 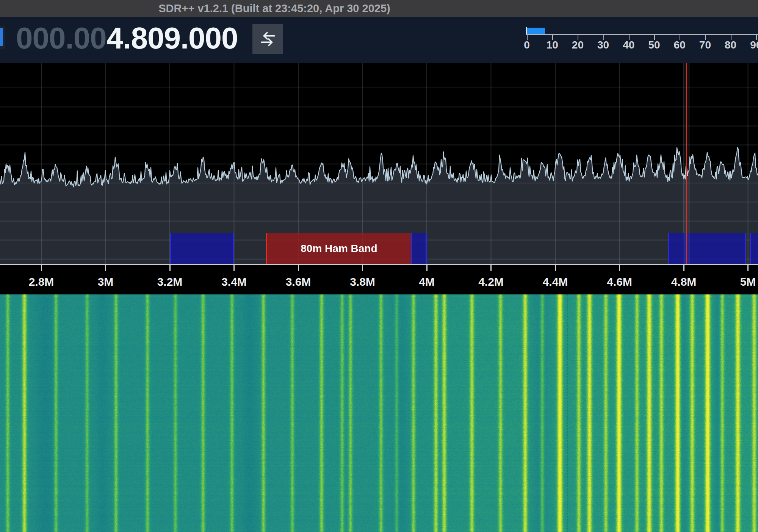 What do you see at coordinates (362, 282) in the screenshot?
I see `frequency-axis-tick-label: 3.8M` at bounding box center [362, 282].